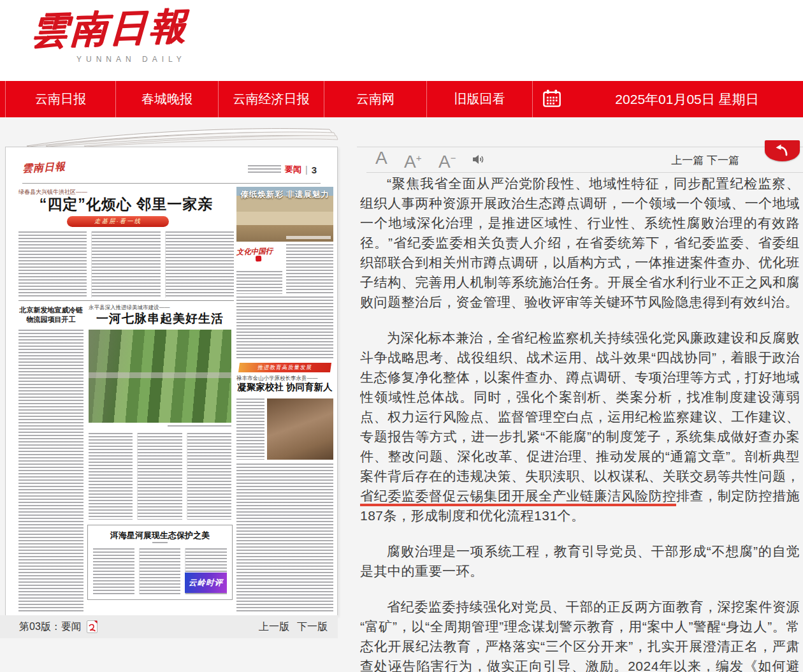 The height and width of the screenshot is (672, 803). What do you see at coordinates (259, 259) in the screenshot?
I see `red-seal-icon` at bounding box center [259, 259].